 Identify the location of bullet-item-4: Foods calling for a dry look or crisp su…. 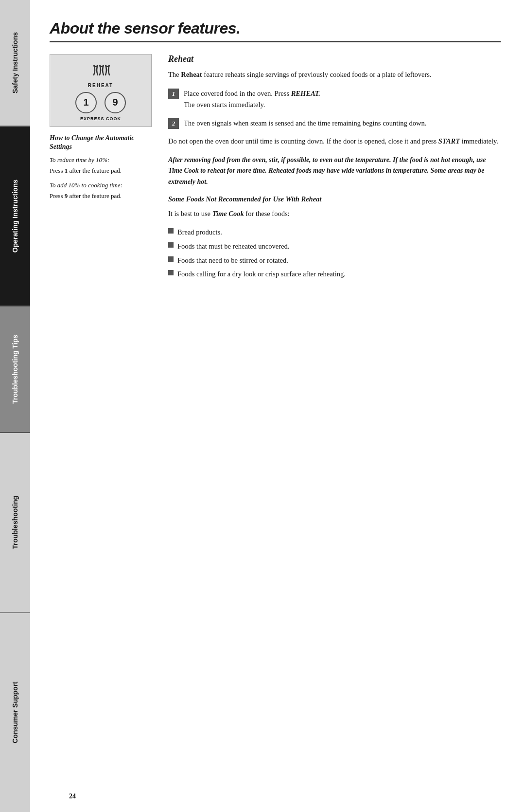
(334, 274).